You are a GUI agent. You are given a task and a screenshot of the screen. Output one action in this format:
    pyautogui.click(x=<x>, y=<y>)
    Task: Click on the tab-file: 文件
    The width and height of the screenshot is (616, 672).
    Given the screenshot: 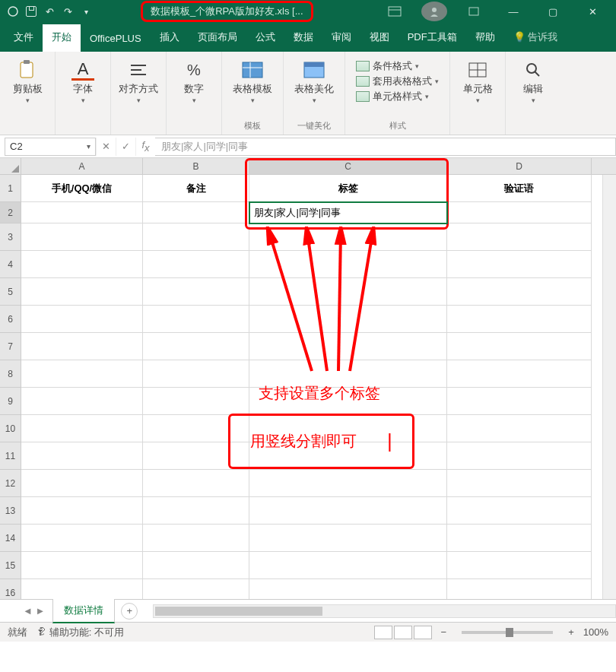 What is the action you would take?
    pyautogui.click(x=24, y=38)
    